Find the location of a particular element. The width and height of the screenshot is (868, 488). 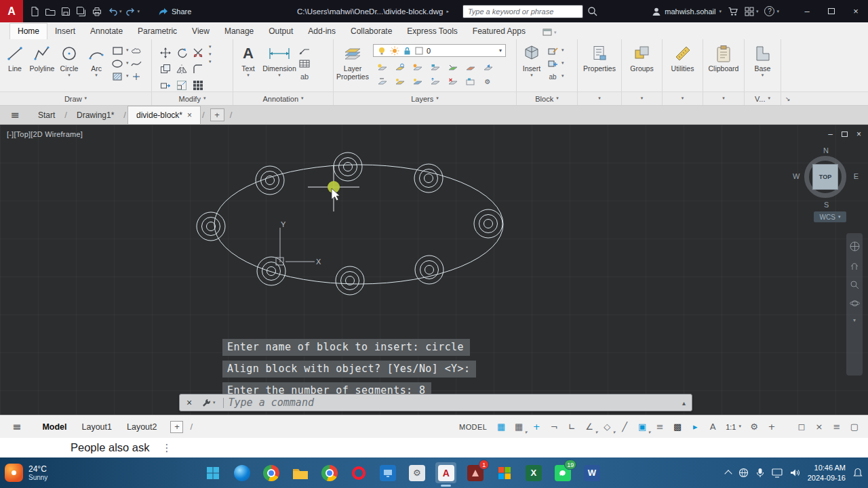

pan-icon is located at coordinates (854, 266).